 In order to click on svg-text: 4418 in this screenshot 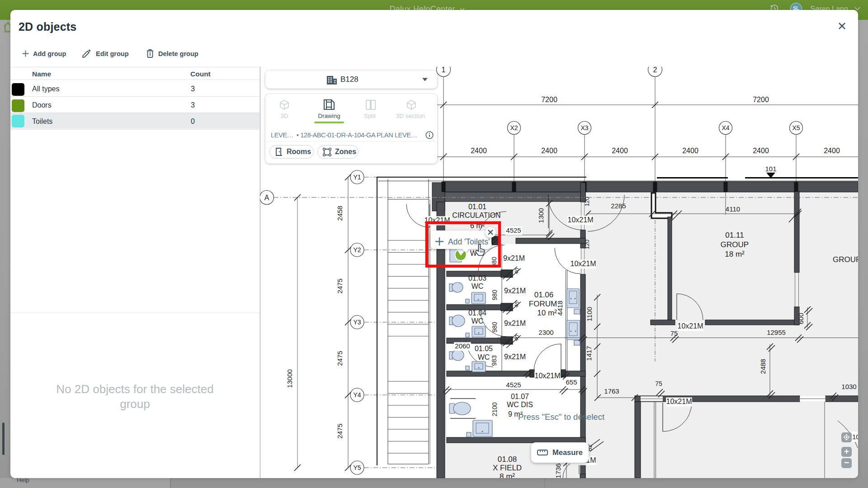, I will do `click(560, 308)`.